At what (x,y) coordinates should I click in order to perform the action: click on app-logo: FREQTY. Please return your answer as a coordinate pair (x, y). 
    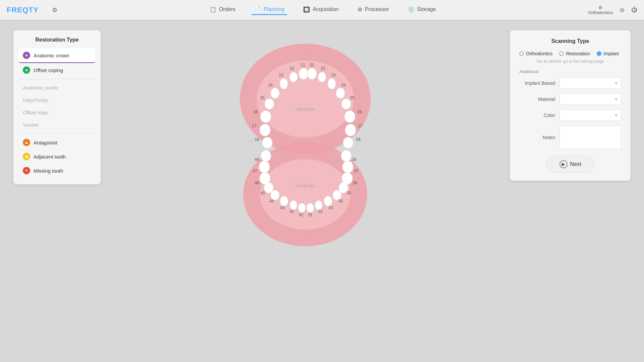
    Looking at the image, I should click on (23, 10).